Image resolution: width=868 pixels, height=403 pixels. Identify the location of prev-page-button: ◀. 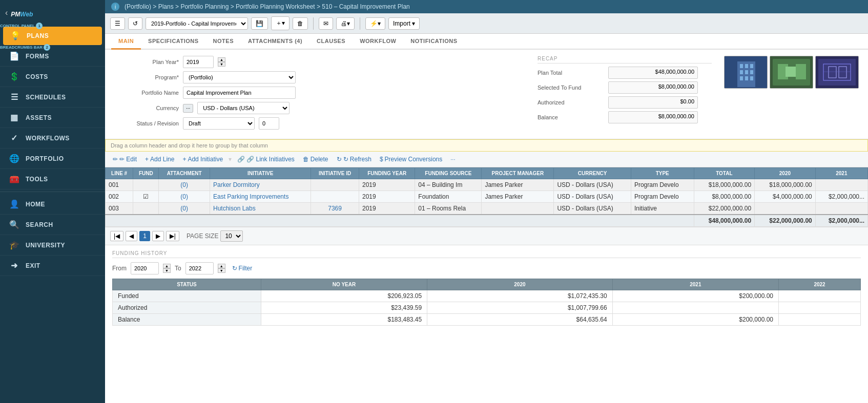
(131, 236).